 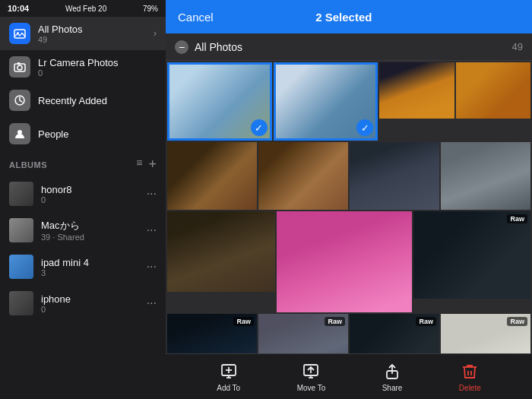 I want to click on bottom-toolbar: Add To Move To, so click(x=349, y=376).